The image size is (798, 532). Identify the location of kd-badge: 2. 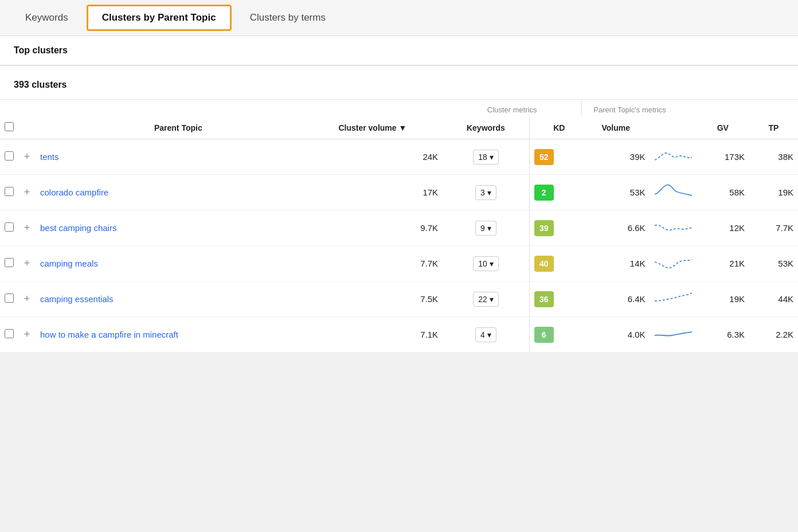
(544, 193).